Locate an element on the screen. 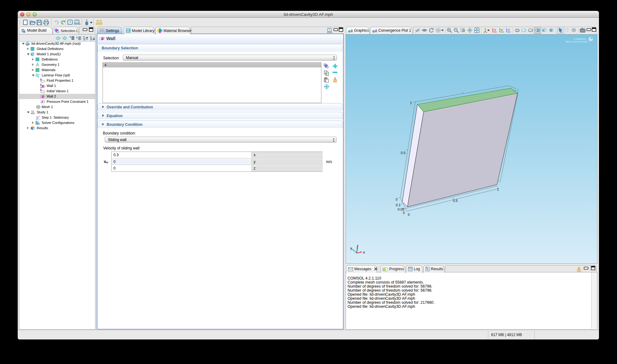 The image size is (617, 364). svg-text: zx is located at coordinates (509, 30).